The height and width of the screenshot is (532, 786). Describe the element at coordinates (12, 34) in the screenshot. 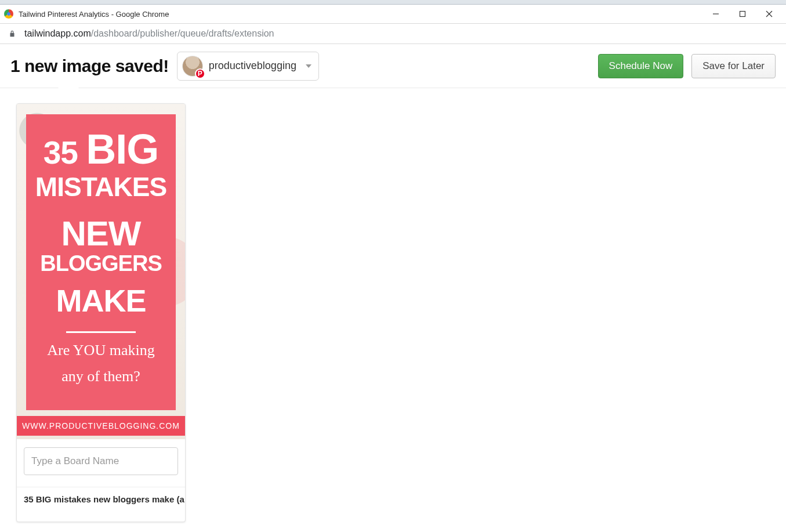

I see `lock-icon` at that location.